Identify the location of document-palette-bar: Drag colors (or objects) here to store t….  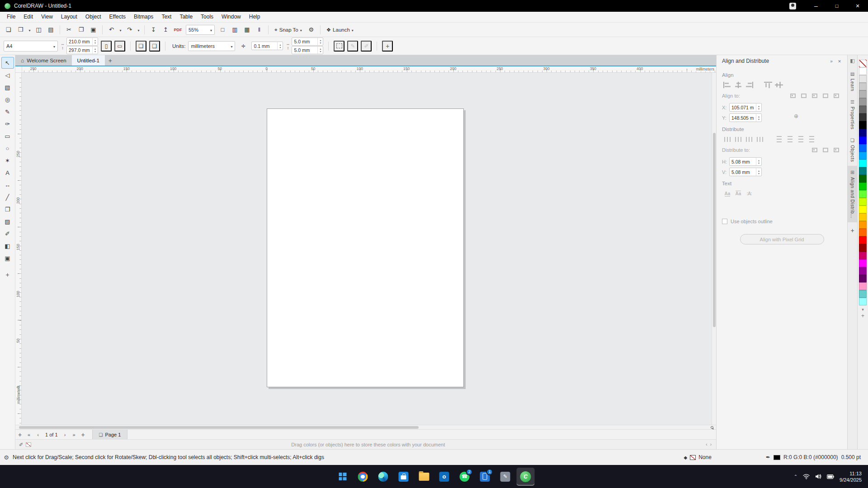
(366, 444).